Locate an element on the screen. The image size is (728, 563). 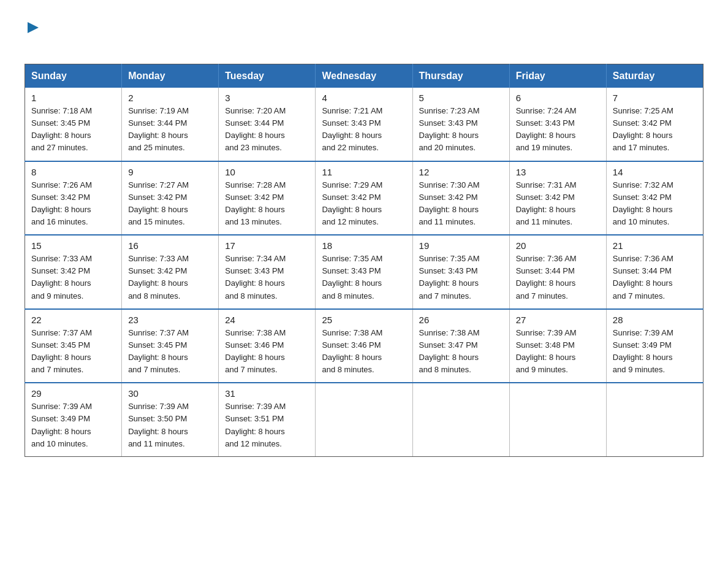
calendar-day-cell: 29Sunrise: 7:39 AMSunset: 3:49 PMDayligh… is located at coordinates (74, 419).